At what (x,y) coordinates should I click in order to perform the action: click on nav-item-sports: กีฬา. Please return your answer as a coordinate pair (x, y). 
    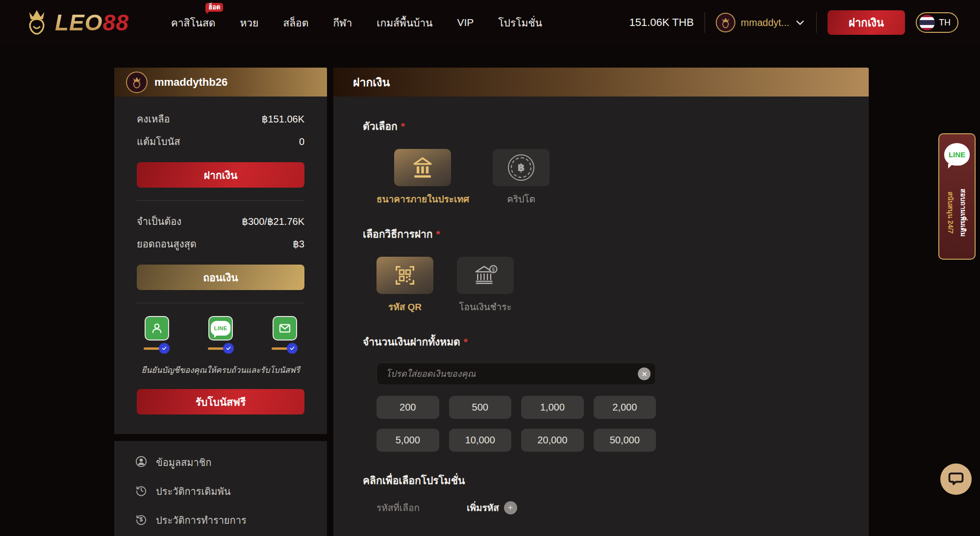
    Looking at the image, I should click on (342, 23).